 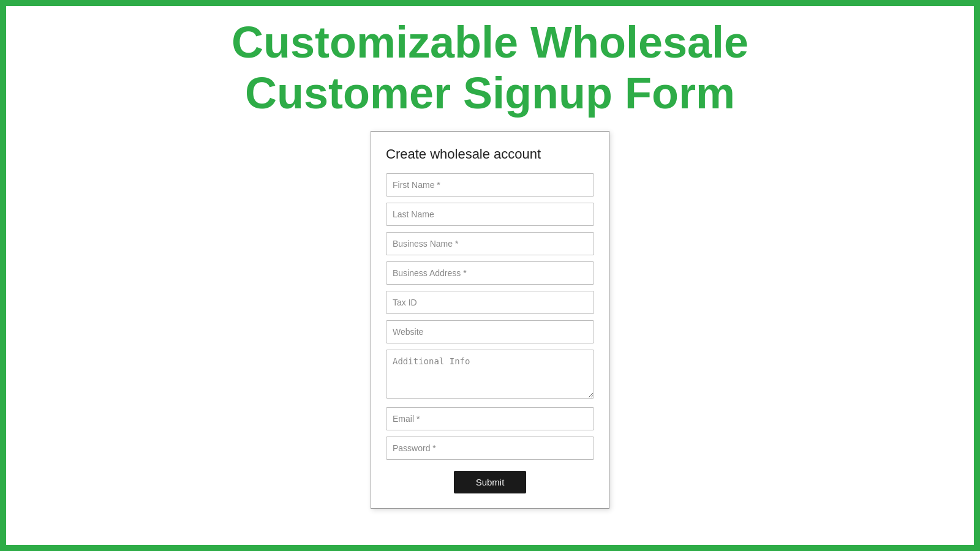 What do you see at coordinates (490, 302) in the screenshot?
I see `tax-id-input` at bounding box center [490, 302].